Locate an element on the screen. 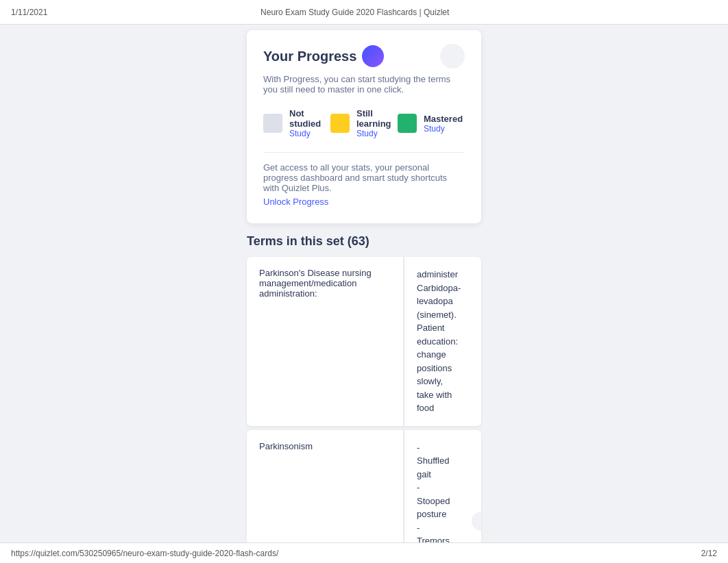 This screenshot has height=563, width=728. bottom-bar: https://quizlet.com/530250965/neuro-exam… is located at coordinates (364, 553).